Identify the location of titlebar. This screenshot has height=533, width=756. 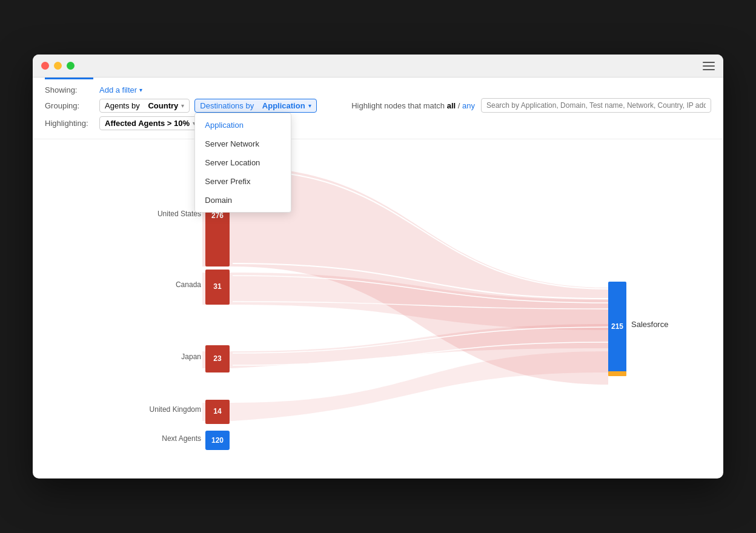
(378, 66).